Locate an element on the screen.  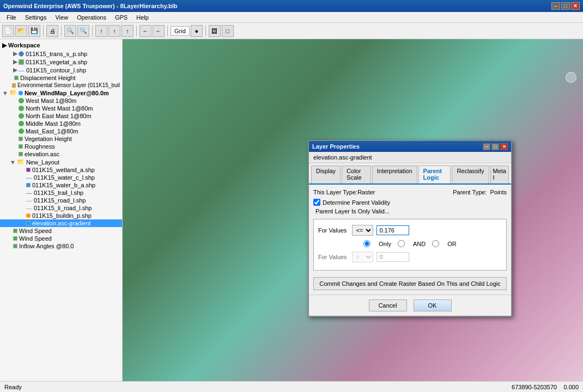
toolbar-print: 🖨 is located at coordinates (52, 31).